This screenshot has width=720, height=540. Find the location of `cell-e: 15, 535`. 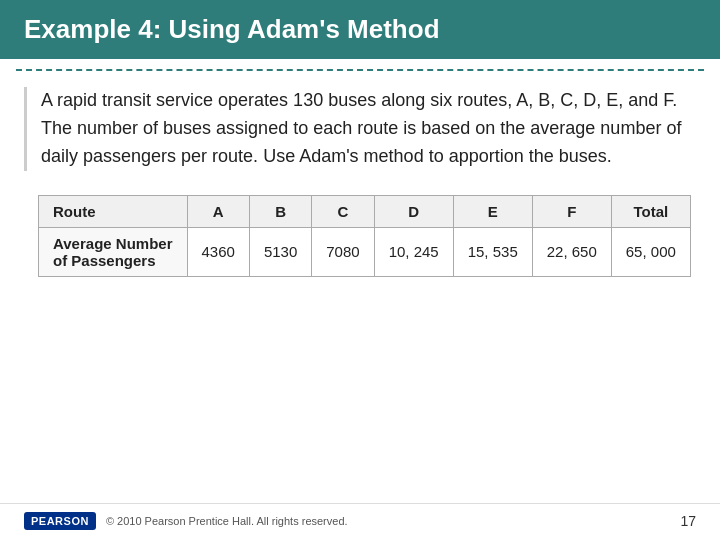

cell-e: 15, 535 is located at coordinates (492, 252).